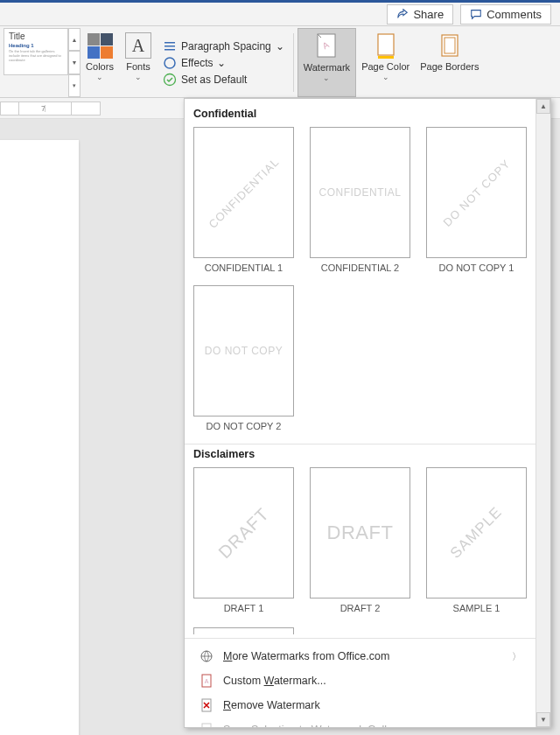 The image size is (560, 735). What do you see at coordinates (36, 52) in the screenshot?
I see `theme-gallery-preview: Title Heading 1 On the Insert tab the ga…` at bounding box center [36, 52].